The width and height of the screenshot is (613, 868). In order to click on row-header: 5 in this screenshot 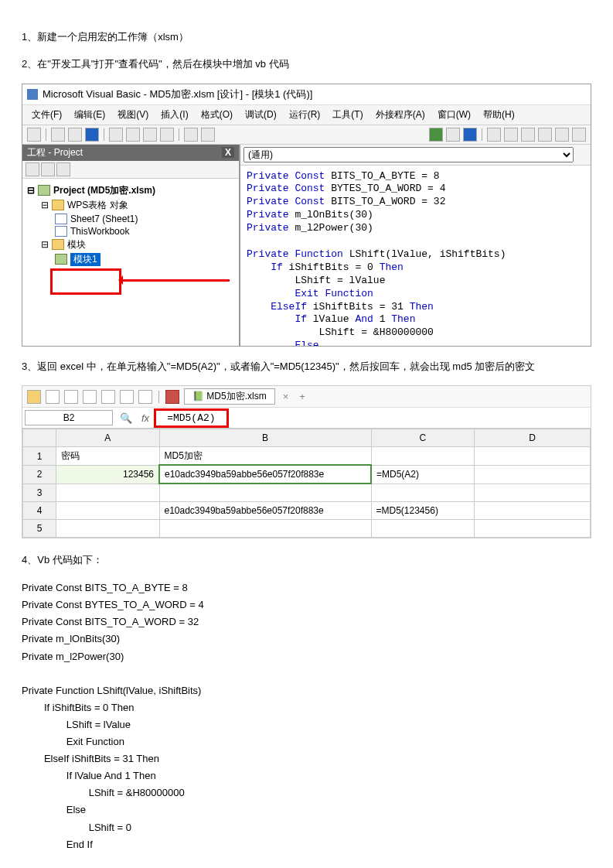, I will do `click(40, 529)`.